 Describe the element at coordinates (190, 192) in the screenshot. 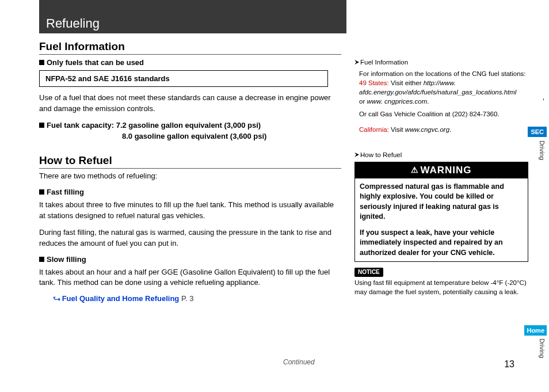

I see `fast-filling-subhead: Fast filling` at that location.